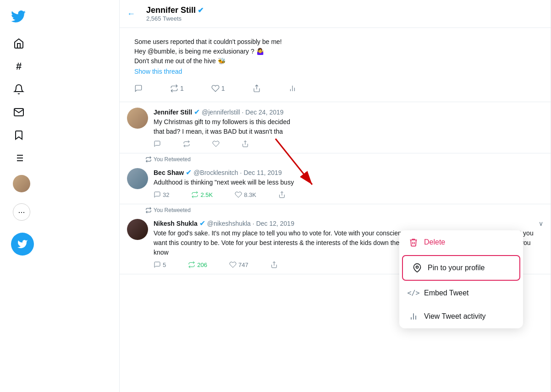 The width and height of the screenshot is (551, 392). I want to click on tweet-author-name-4: Nikesh Shukla, so click(176, 223).